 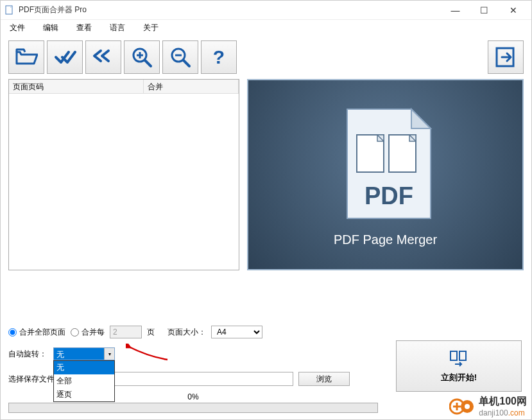 What do you see at coordinates (65, 57) in the screenshot?
I see `double-check-icon` at bounding box center [65, 57].